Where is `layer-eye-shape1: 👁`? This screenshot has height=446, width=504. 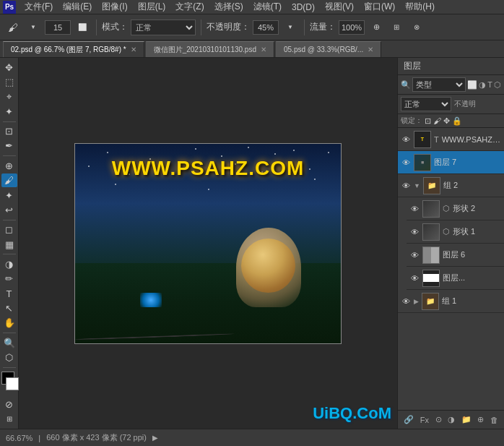 layer-eye-shape1: 👁 is located at coordinates (414, 232).